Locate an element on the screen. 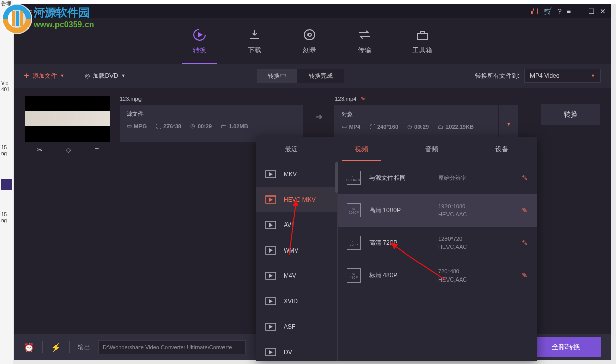 The image size is (616, 364). tab-download: 下载 is located at coordinates (255, 41).